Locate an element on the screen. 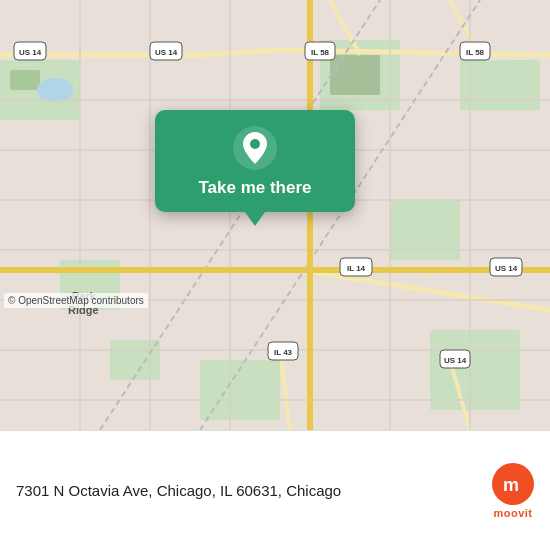 The width and height of the screenshot is (550, 550). svg-text: IL 14 is located at coordinates (356, 268).